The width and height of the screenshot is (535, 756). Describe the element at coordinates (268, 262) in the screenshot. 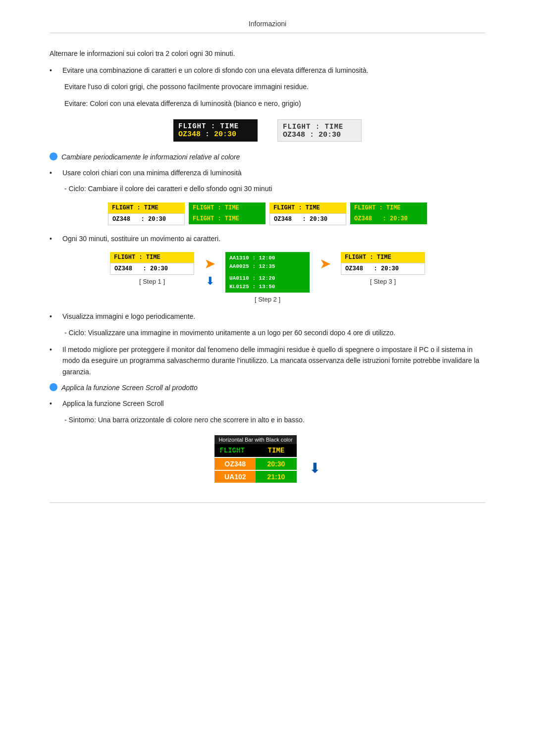

I see `sp2-top: AA1310 : 12:00AA0025 : 12:35` at that location.